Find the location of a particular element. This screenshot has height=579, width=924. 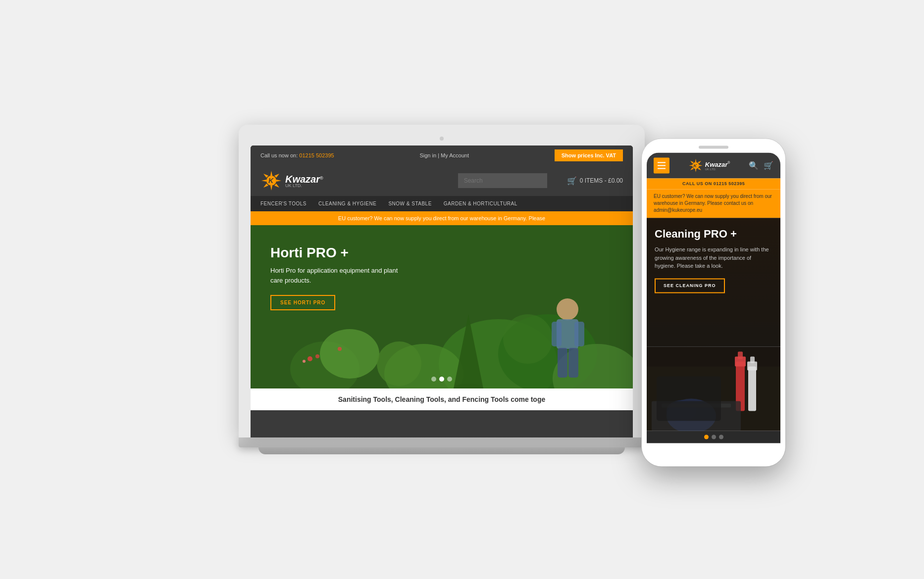

bottom-tagline: Sanitising Tools, Cleaning Tools, and Fe… is located at coordinates (442, 399).